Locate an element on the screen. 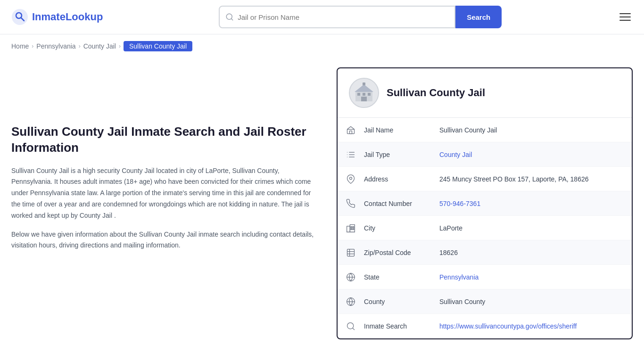  row-link-state: Pennsylvania is located at coordinates (459, 277).